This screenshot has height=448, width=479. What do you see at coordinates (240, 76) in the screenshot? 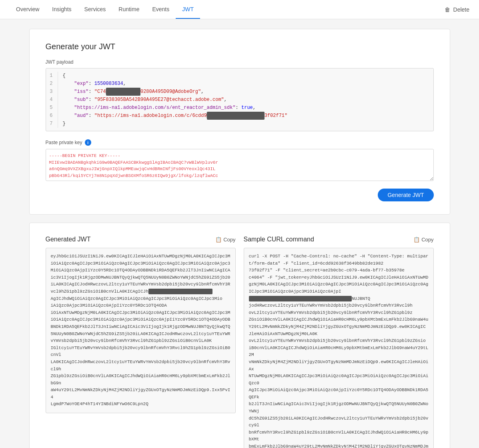
I see `code-line-1: 1 {` at bounding box center [240, 76].